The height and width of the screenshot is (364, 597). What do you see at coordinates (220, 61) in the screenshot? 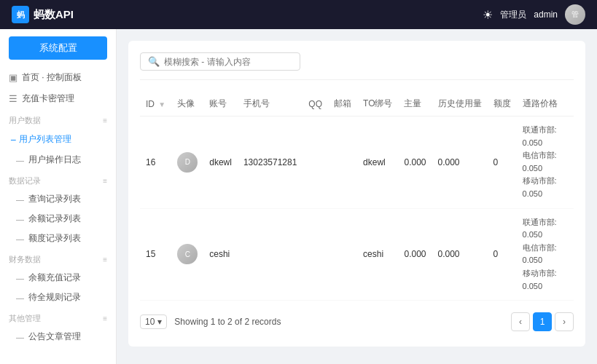
I see `search-input-wrapper: 🔍` at bounding box center [220, 61].